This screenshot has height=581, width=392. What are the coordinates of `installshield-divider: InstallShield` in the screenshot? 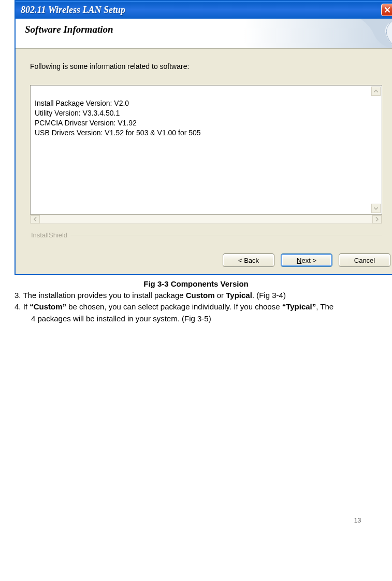 It's located at (206, 235).